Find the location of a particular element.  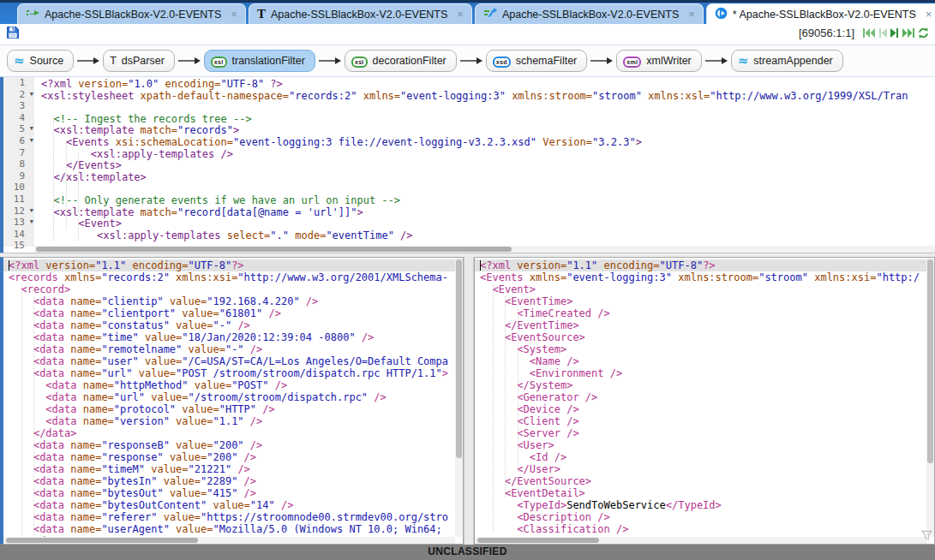

output-vscroll-thumb is located at coordinates (931, 361).